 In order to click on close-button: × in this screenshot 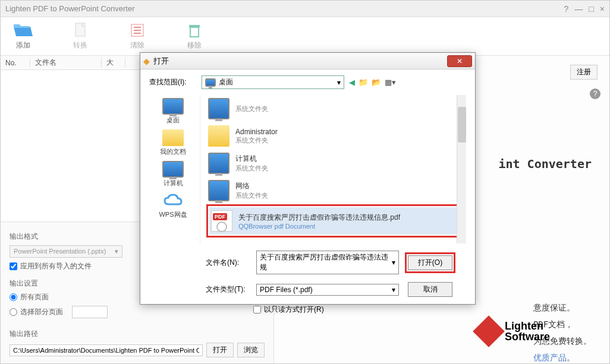, I will do `click(602, 9)`.